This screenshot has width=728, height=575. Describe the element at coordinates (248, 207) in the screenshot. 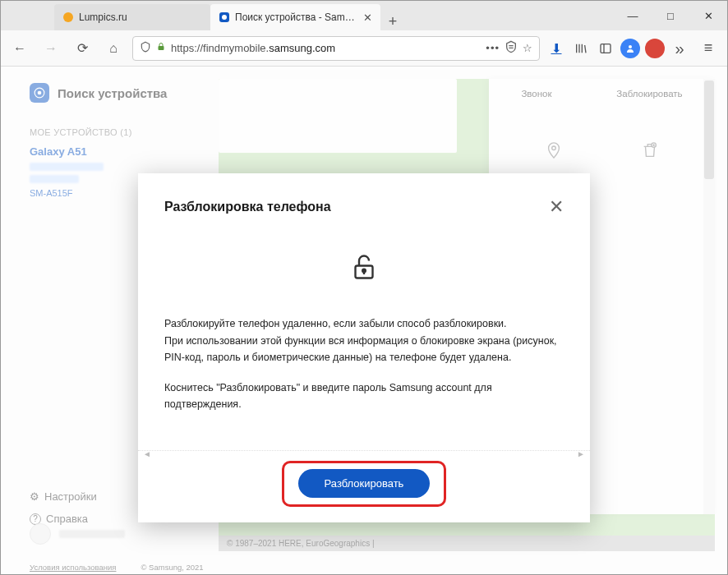

I see `modal-title: Разблокировка телефона` at that location.